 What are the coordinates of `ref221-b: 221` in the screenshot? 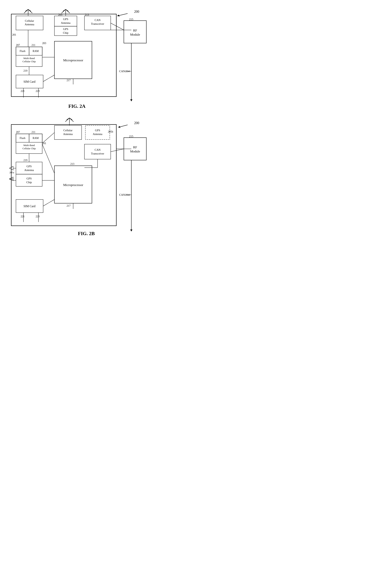 It's located at (23, 216).